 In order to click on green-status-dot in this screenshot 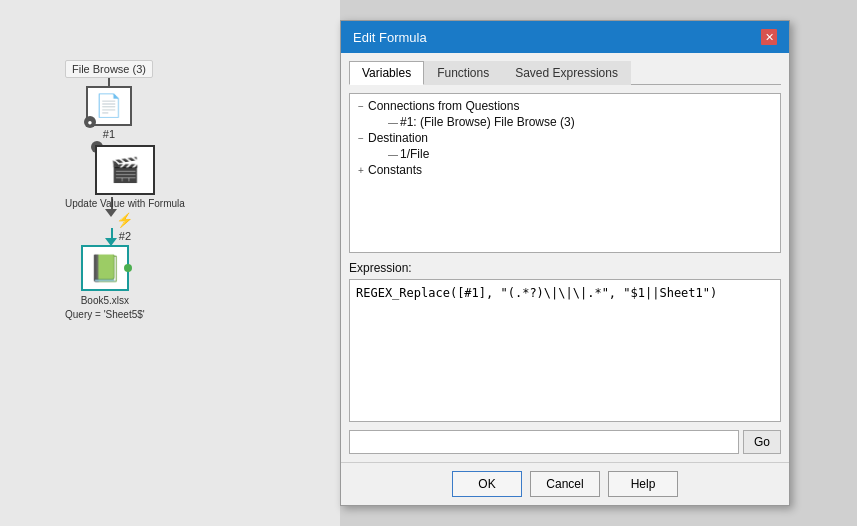, I will do `click(128, 268)`.